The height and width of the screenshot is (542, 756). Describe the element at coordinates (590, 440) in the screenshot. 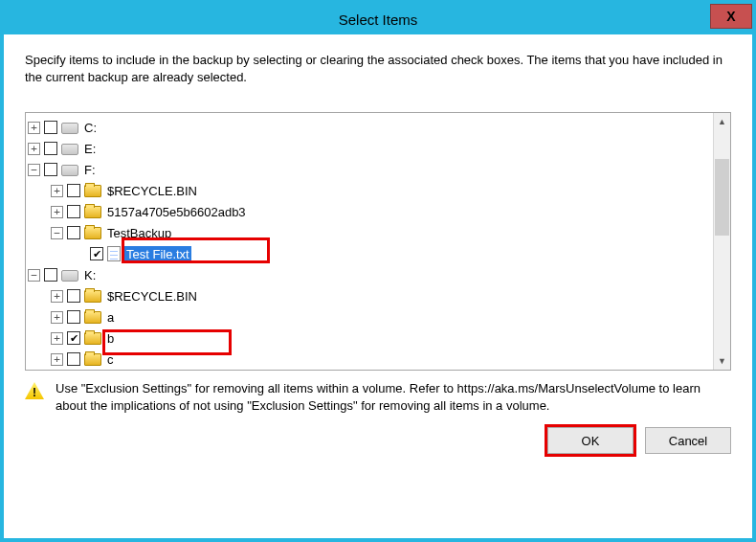

I see `ok-button: OK` at that location.